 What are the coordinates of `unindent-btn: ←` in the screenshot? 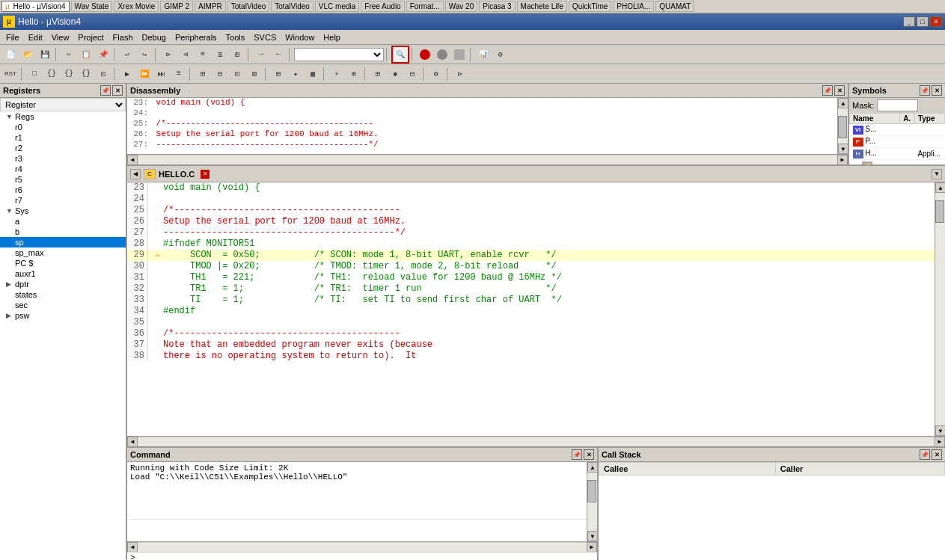 It's located at (278, 55).